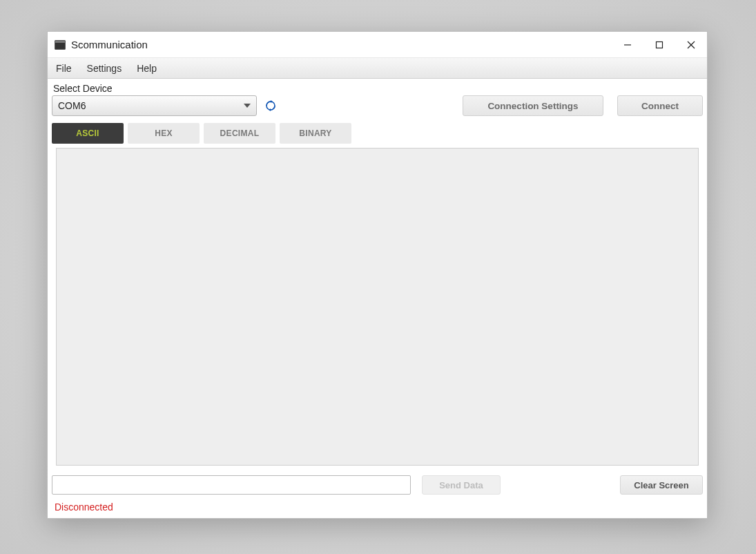  I want to click on tab-binary: BINARY, so click(316, 133).